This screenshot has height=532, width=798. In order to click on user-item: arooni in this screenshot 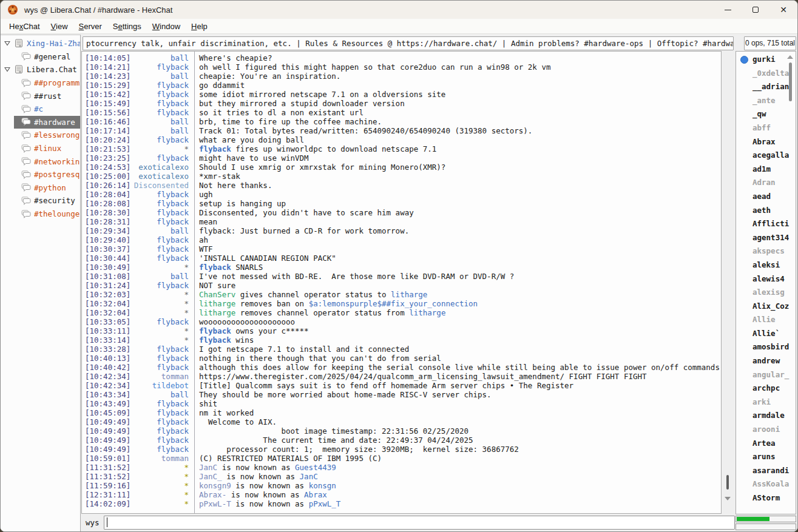, I will do `click(766, 429)`.